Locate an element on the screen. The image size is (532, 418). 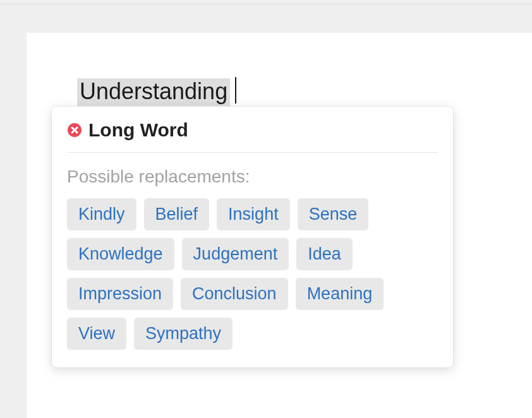
replacement-chip: Meaning is located at coordinates (340, 294).